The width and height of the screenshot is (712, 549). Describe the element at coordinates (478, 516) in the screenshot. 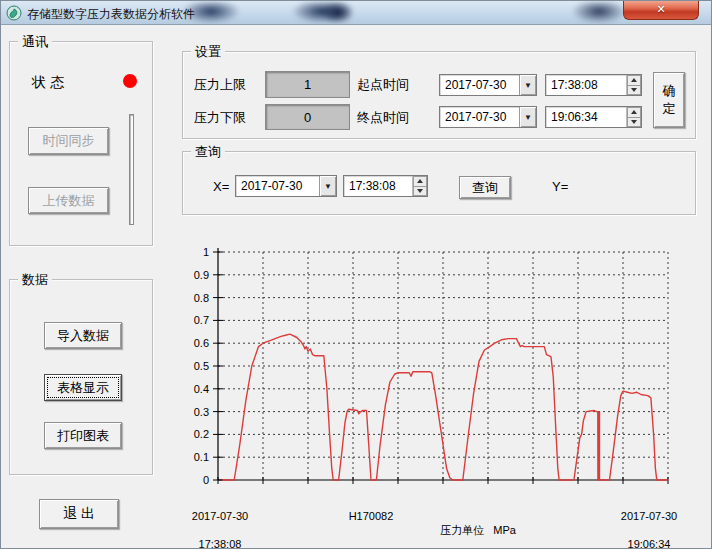

I see `chart-unit: 压力单位 MPa` at that location.